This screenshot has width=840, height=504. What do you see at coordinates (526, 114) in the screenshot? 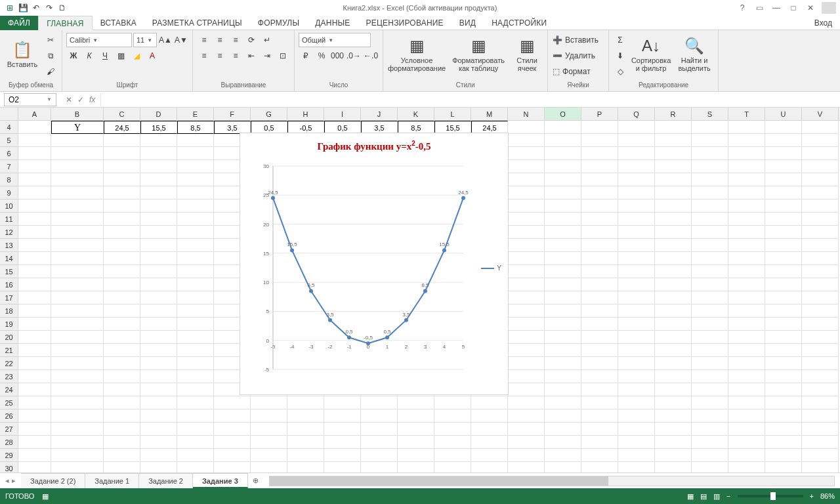
I see `col-header-N: N` at bounding box center [526, 114].